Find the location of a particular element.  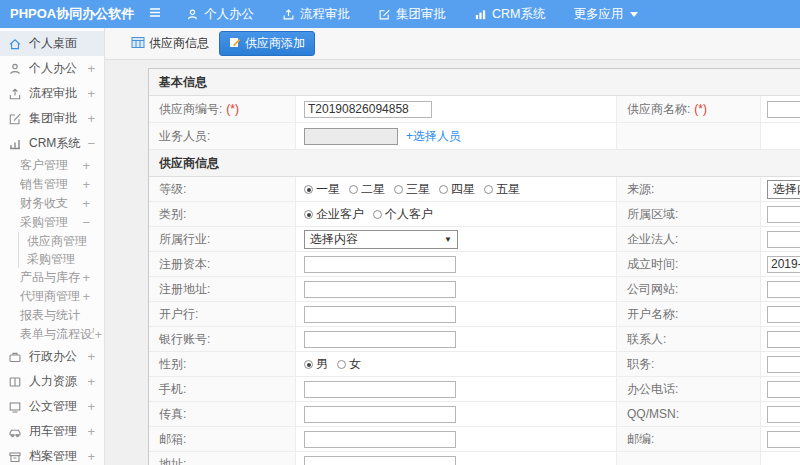

contact-person-input is located at coordinates (784, 340).